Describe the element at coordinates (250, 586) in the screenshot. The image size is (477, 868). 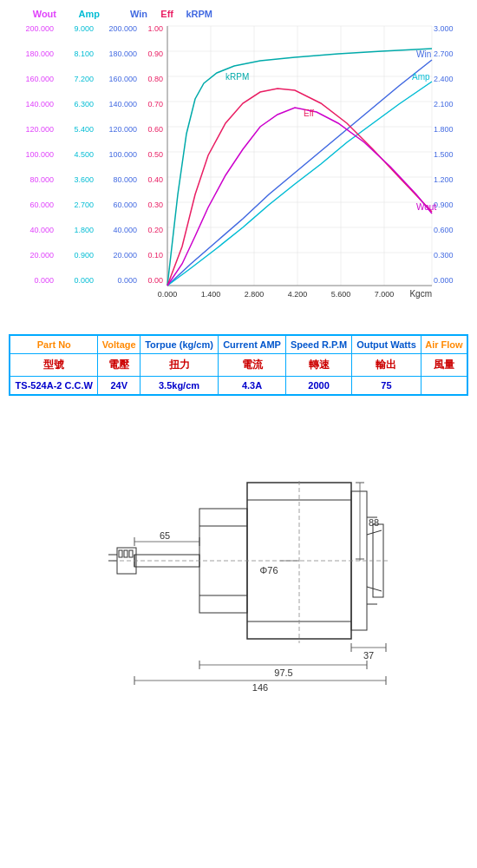
I see `diagram-drawing: 65 88 Φ76 37 97.5 146` at that location.